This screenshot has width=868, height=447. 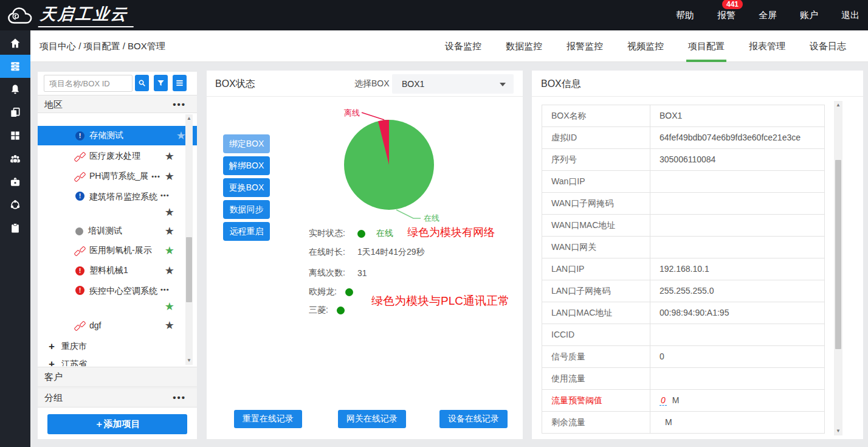 I want to click on replace-box-button: 更换BOX, so click(x=247, y=187).